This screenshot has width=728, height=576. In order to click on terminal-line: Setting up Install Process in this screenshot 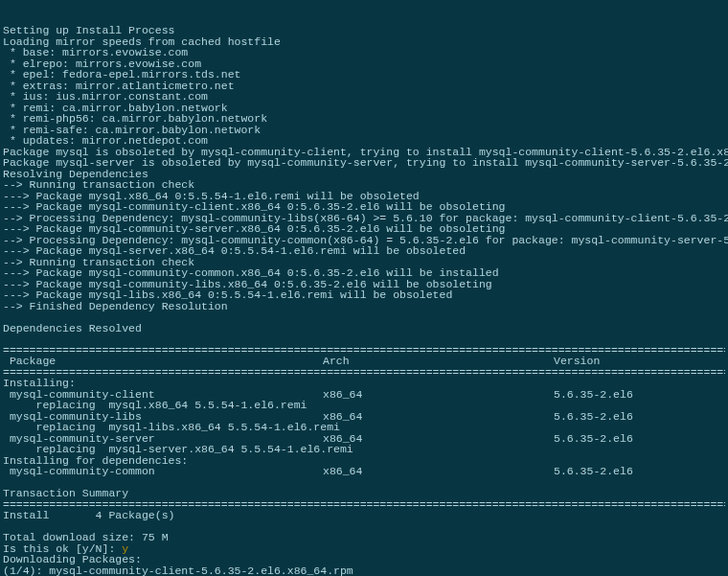, I will do `click(364, 31)`.